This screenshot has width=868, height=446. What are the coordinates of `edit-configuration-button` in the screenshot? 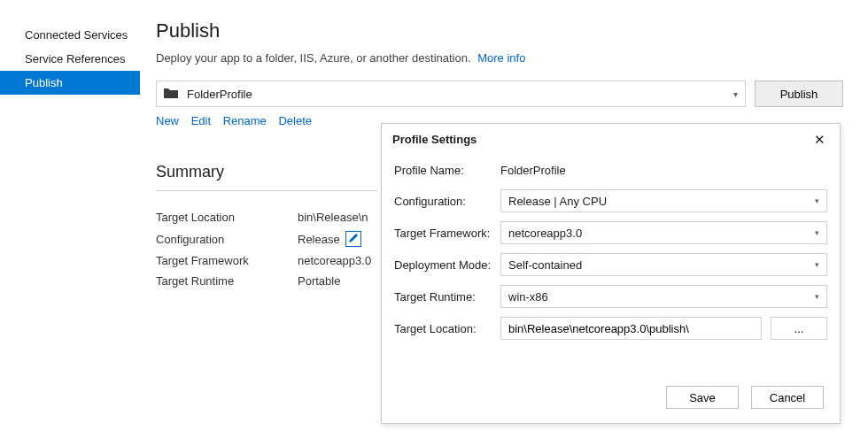 It's located at (353, 239).